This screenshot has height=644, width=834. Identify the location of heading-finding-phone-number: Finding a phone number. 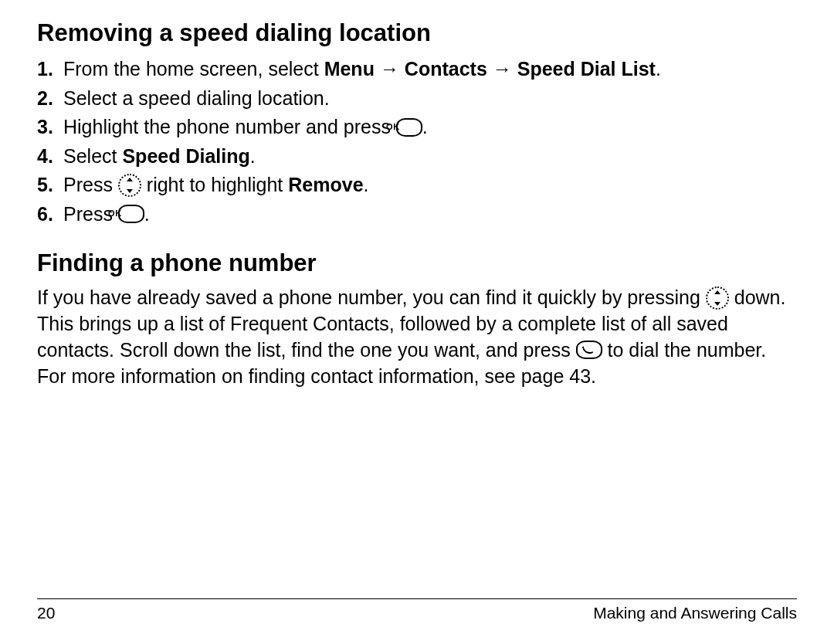
(417, 263).